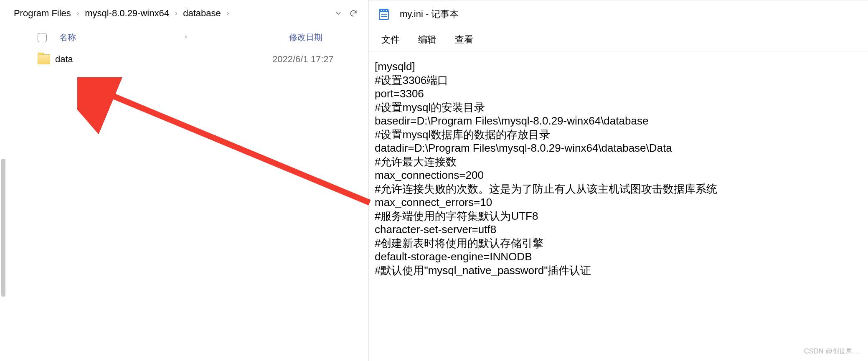 The image size is (868, 361). I want to click on column-header-date: 修改日期, so click(280, 38).